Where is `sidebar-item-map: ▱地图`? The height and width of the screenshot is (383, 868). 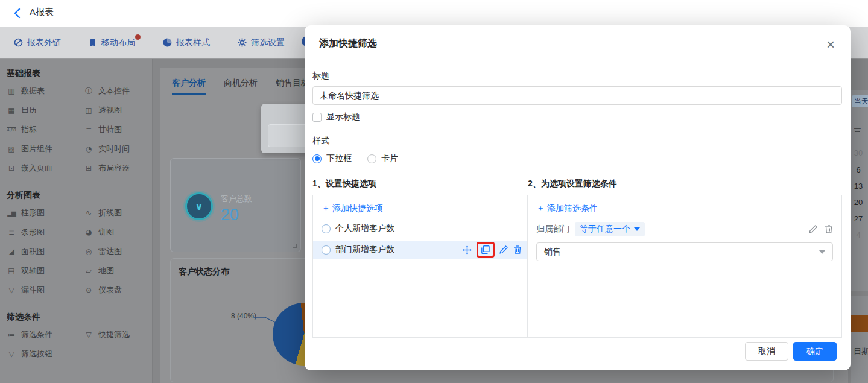 sidebar-item-map: ▱地图 is located at coordinates (118, 271).